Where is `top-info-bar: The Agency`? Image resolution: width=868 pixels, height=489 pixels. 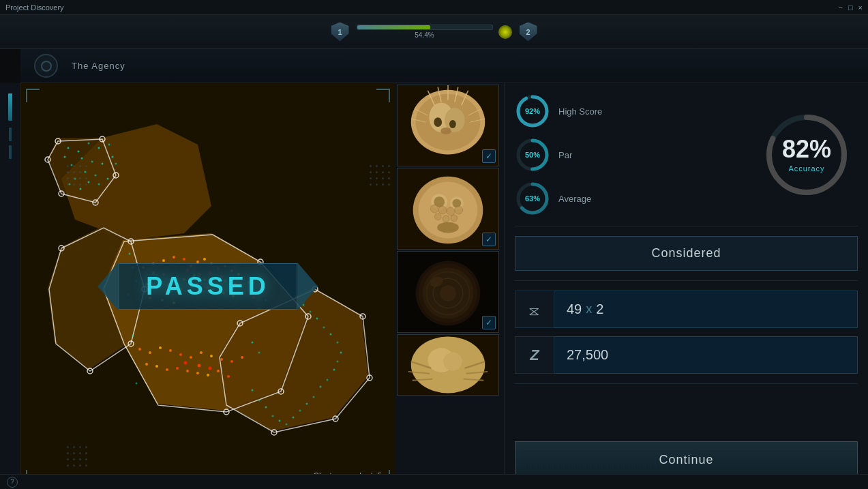 top-info-bar: The Agency is located at coordinates (445, 66).